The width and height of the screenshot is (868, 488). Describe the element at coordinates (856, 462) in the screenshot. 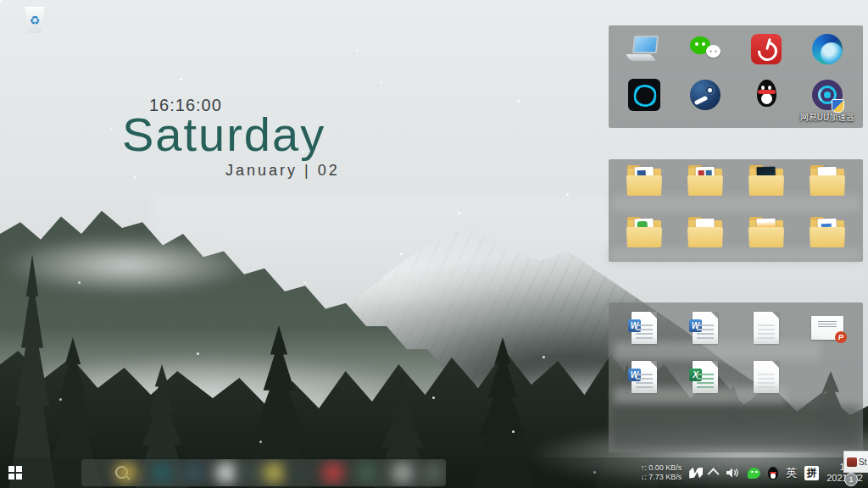

I see `peek-window: St` at that location.